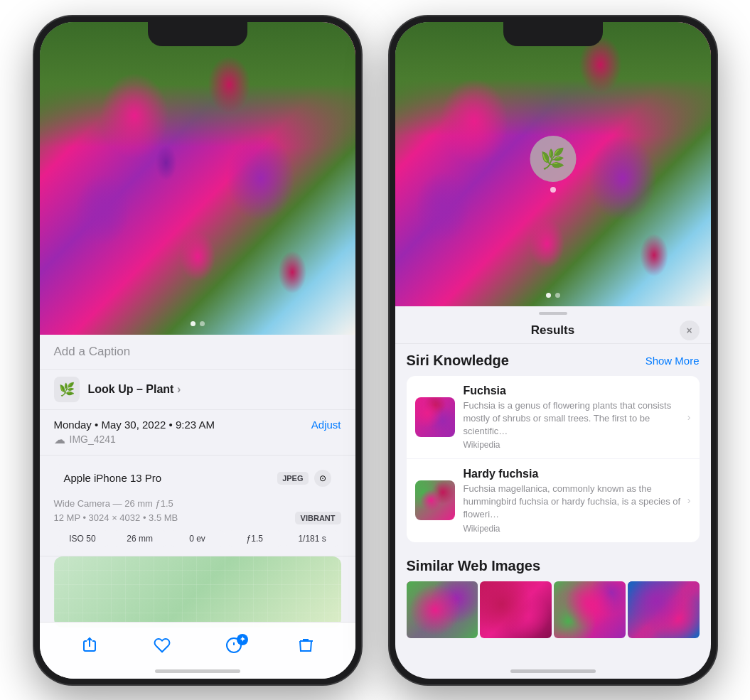  What do you see at coordinates (553, 330) in the screenshot?
I see `results-title: Results` at bounding box center [553, 330].